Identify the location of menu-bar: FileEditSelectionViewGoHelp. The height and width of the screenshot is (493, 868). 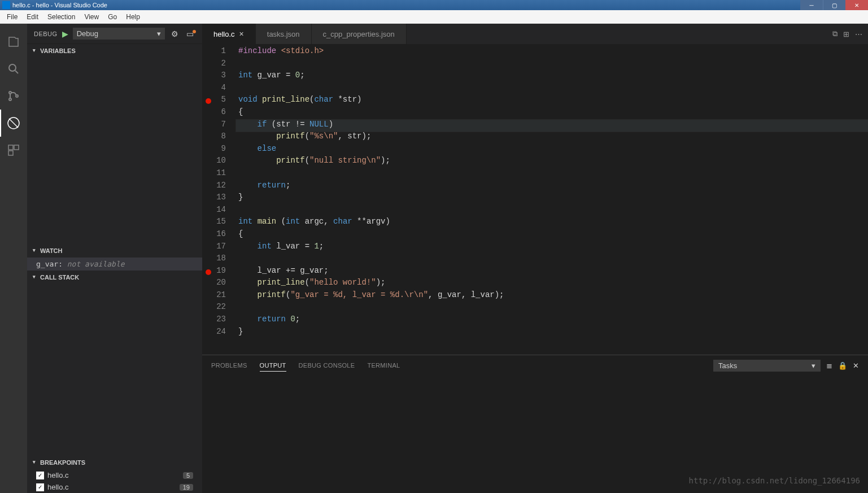
(434, 17).